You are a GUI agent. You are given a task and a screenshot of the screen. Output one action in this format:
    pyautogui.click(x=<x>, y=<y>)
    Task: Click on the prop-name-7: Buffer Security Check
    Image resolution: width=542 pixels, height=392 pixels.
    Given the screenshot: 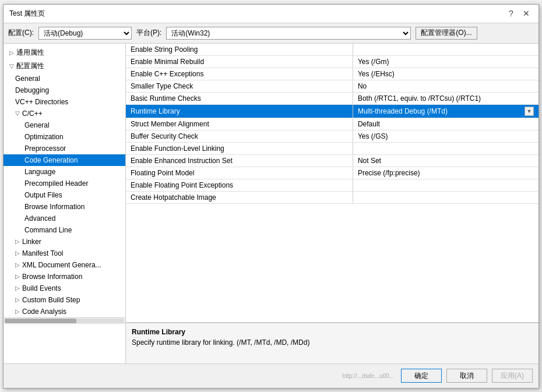 What is the action you would take?
    pyautogui.click(x=239, y=136)
    